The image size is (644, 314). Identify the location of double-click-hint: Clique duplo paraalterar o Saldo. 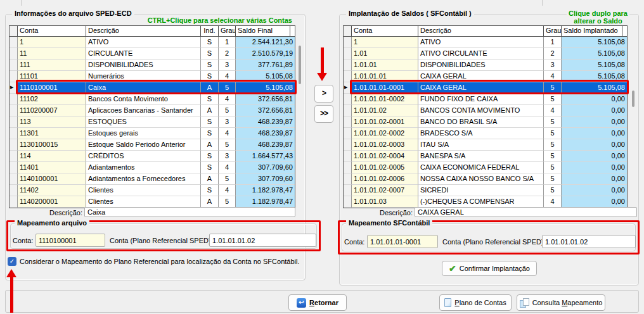
(598, 17).